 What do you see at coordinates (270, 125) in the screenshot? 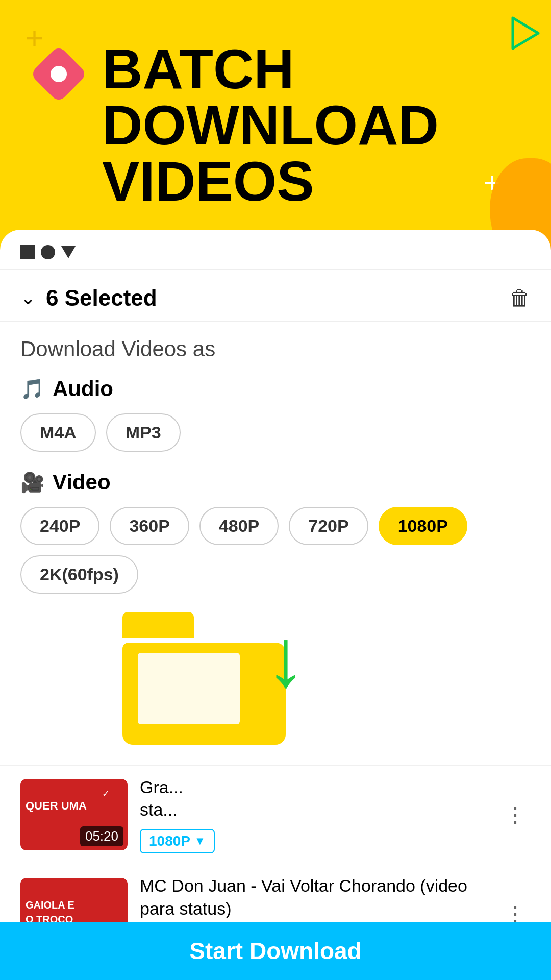
I see `hero-title-text: BATCH DOWNLOAD VIDEOS` at bounding box center [270, 125].